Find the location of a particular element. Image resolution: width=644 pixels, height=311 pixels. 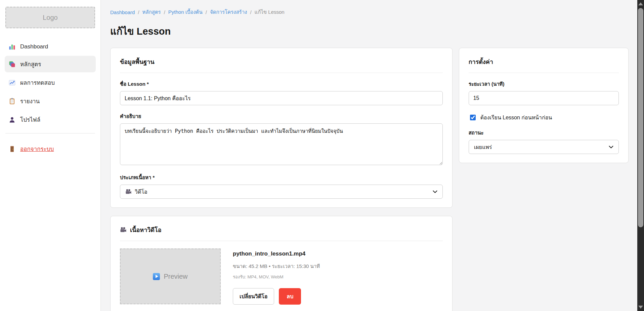

chart-up-icon is located at coordinates (12, 83).